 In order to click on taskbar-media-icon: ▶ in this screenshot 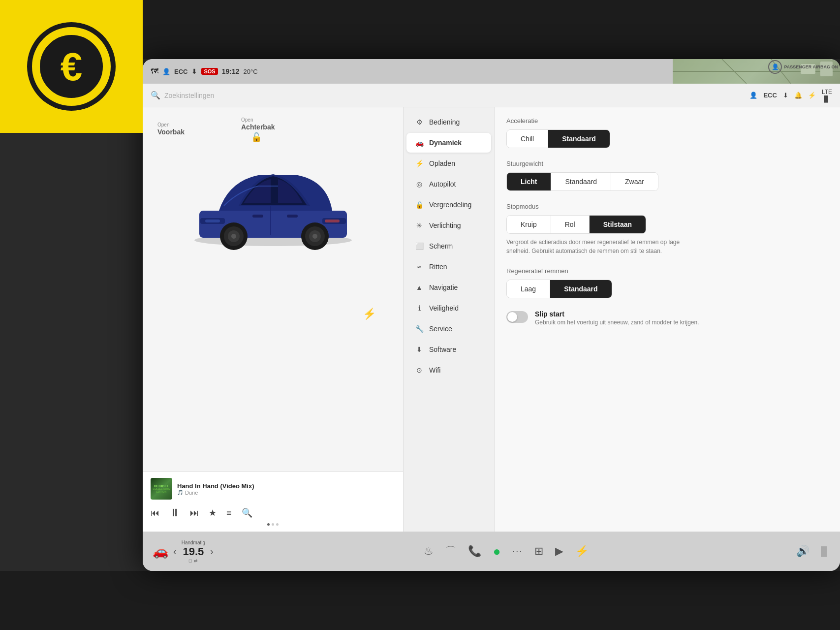, I will do `click(559, 551)`.